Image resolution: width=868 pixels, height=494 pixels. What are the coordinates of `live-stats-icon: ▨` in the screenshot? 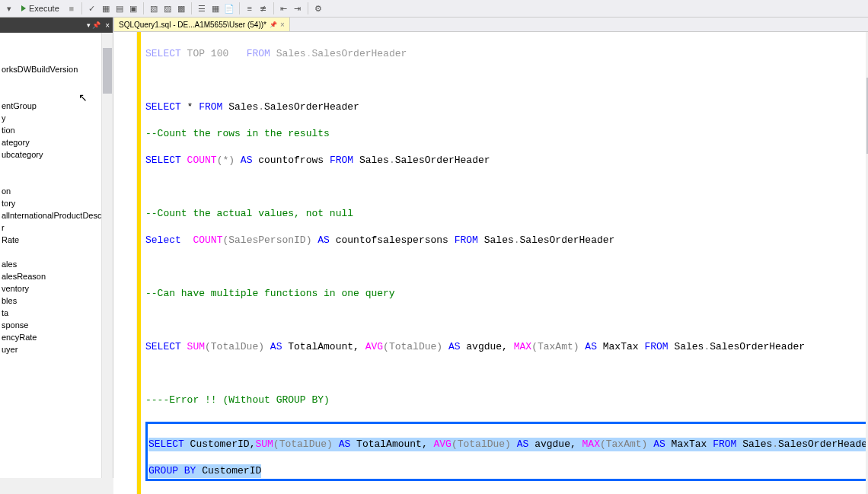 It's located at (168, 8).